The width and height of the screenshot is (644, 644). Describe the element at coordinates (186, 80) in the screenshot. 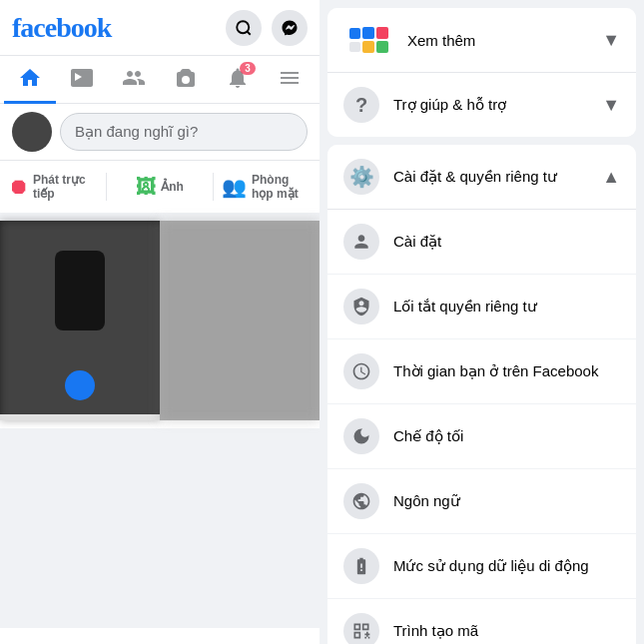

I see `nav-marketplace` at that location.